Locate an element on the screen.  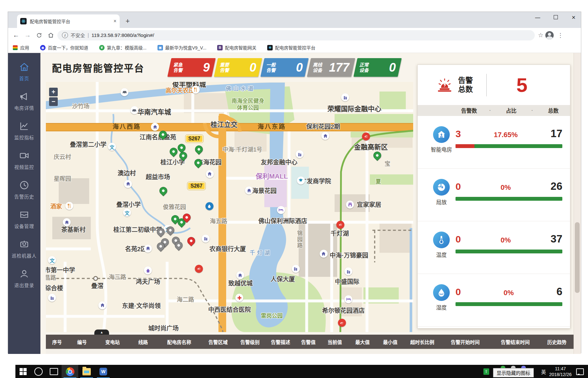
sidebar-item-chart: 监控指标 is located at coordinates (24, 131).